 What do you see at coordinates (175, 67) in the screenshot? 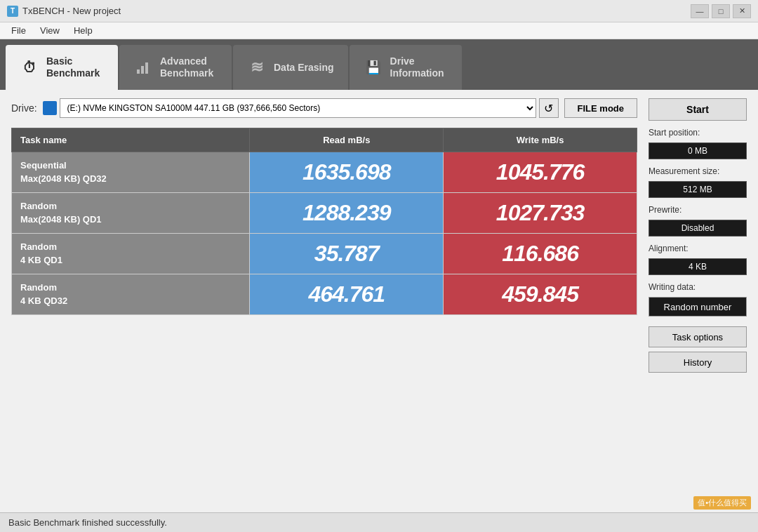
I see `tab-advanced-benchmark: AdvancedBenchmark` at bounding box center [175, 67].